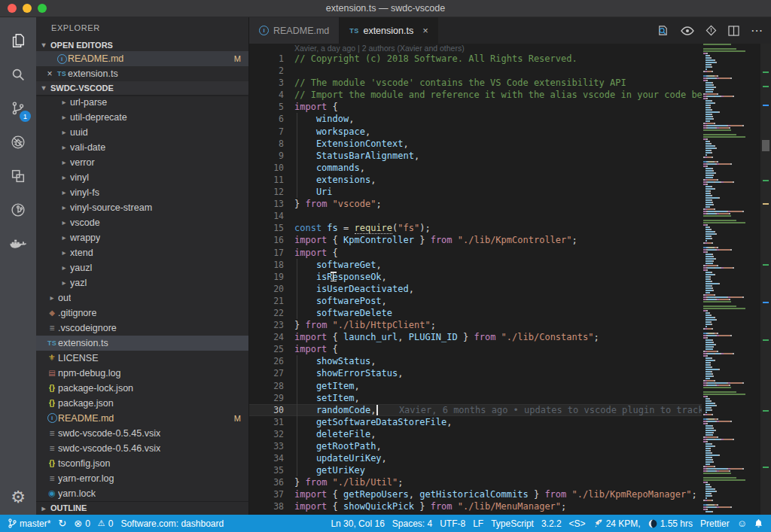 The height and width of the screenshot is (532, 771). Describe the element at coordinates (670, 524) in the screenshot. I see `status-time-tracked: 1.55 hrs` at that location.